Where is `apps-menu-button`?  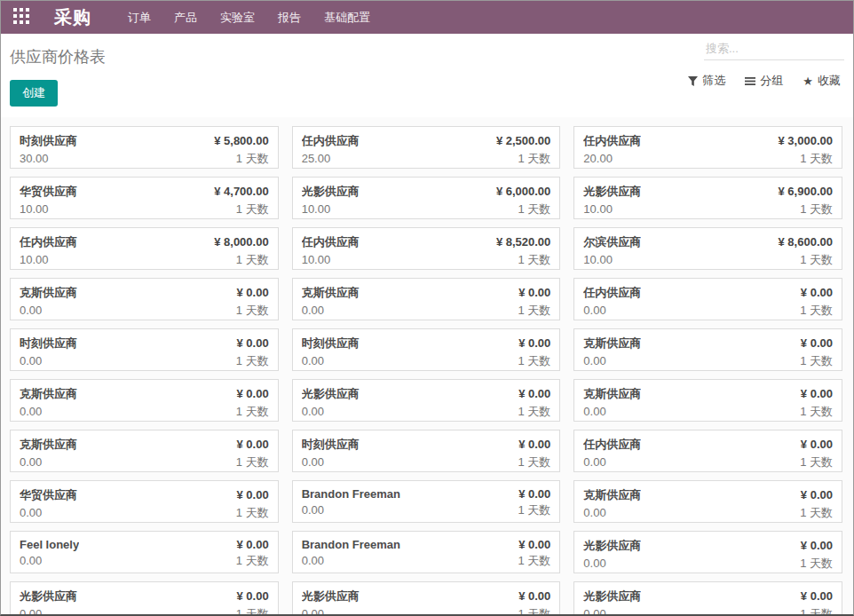
apps-menu-button is located at coordinates (21, 18).